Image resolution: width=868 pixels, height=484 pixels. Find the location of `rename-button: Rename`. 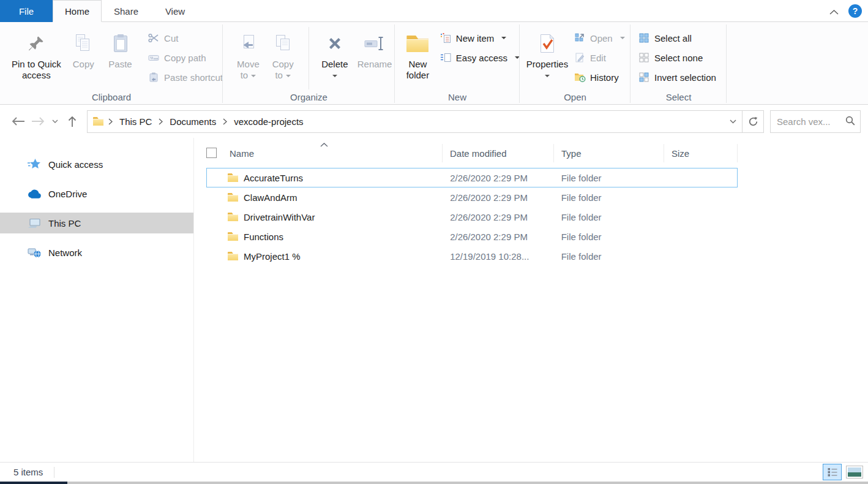

rename-button: Rename is located at coordinates (375, 48).